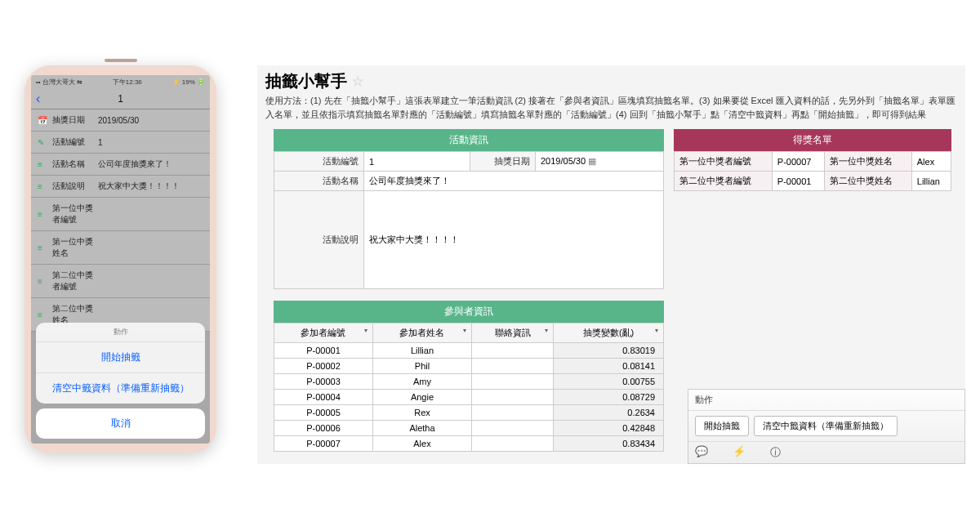 The height and width of the screenshot is (513, 980). I want to click on winner-name-label: 第二位中獎姓名, so click(868, 181).